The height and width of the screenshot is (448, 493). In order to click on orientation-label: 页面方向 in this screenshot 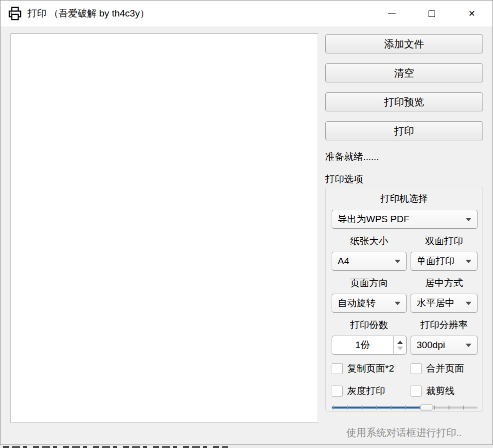, I will do `click(369, 283)`.